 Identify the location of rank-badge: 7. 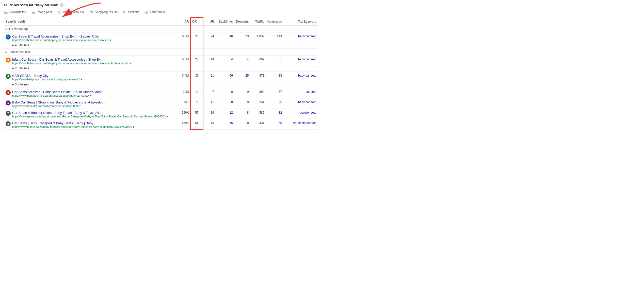
(8, 113).